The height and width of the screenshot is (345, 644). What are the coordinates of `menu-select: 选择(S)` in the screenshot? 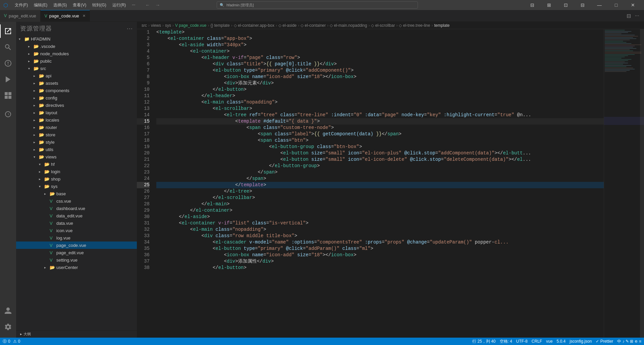 It's located at (60, 5).